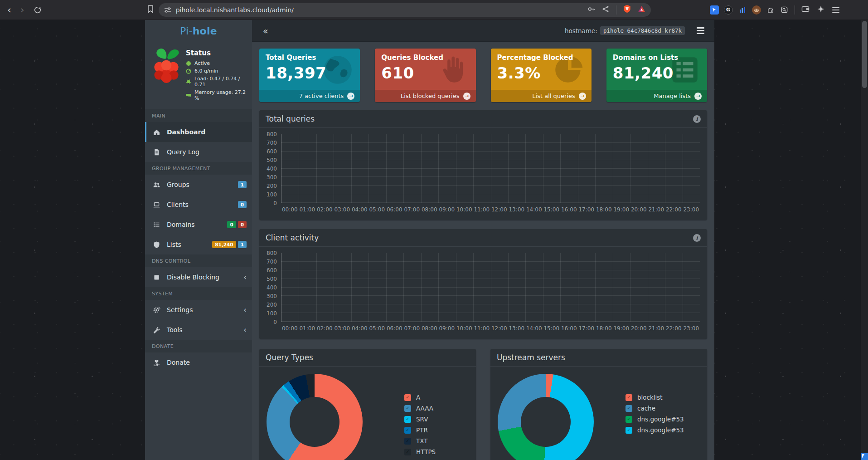 This screenshot has width=868, height=460. Describe the element at coordinates (157, 310) in the screenshot. I see `gear-icon` at that location.